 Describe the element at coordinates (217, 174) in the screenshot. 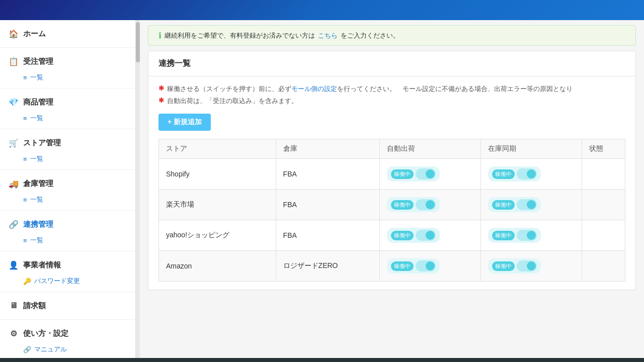

I see `cell-store-0: Shopify` at that location.